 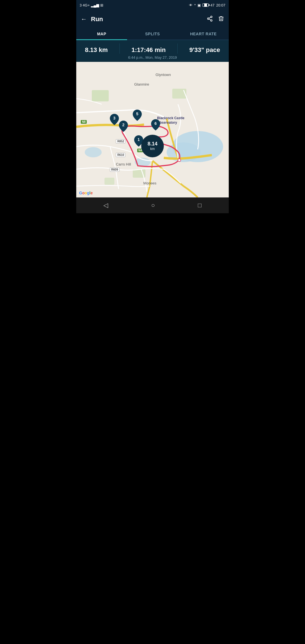 What do you see at coordinates (152, 19) in the screenshot?
I see `app-header: ← Run` at bounding box center [152, 19].